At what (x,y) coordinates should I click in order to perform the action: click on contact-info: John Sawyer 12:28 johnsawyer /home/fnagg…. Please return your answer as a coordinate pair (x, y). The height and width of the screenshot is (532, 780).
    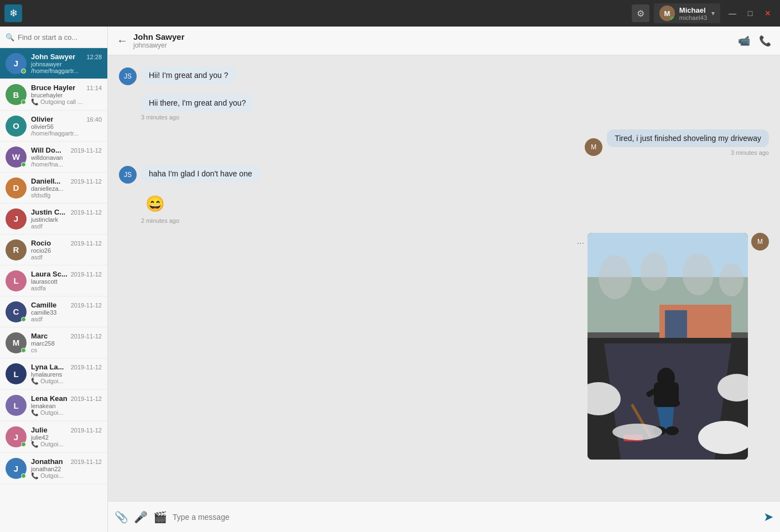
    Looking at the image, I should click on (66, 63).